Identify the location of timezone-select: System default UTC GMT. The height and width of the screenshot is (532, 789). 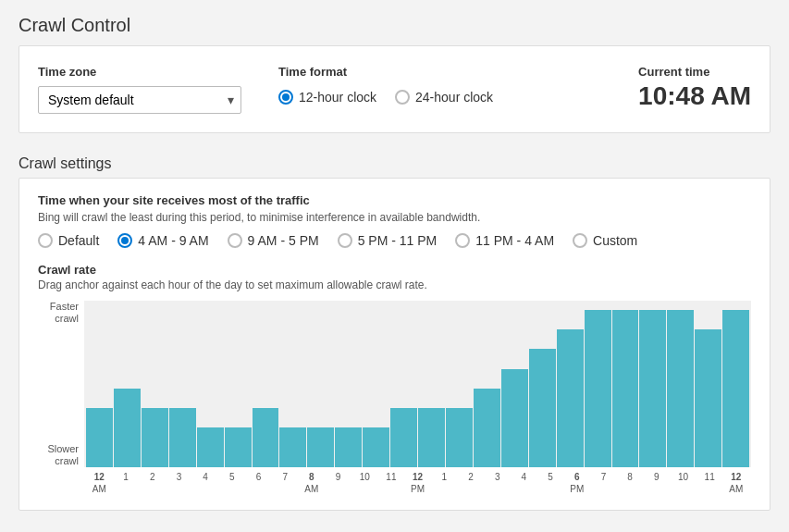
(140, 100).